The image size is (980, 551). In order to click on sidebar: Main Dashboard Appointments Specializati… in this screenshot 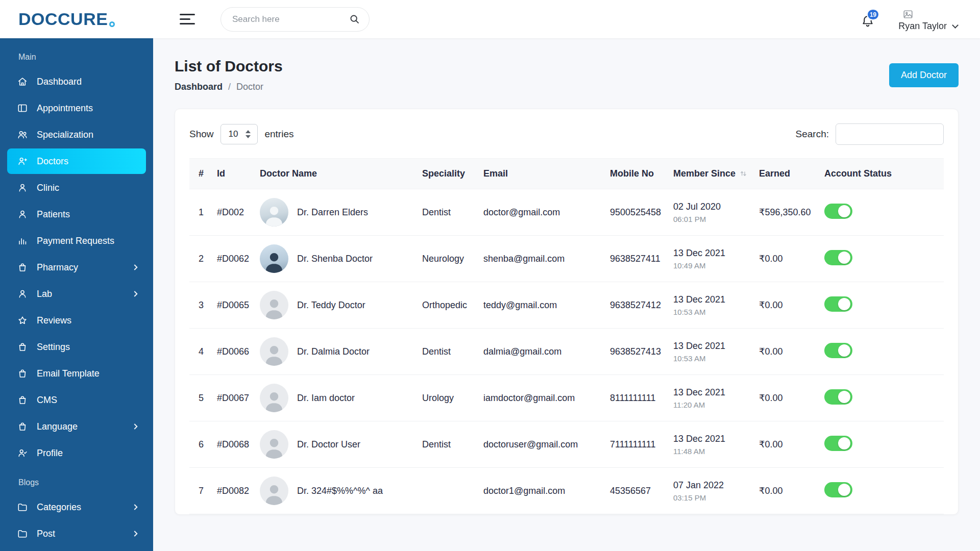, I will do `click(77, 295)`.